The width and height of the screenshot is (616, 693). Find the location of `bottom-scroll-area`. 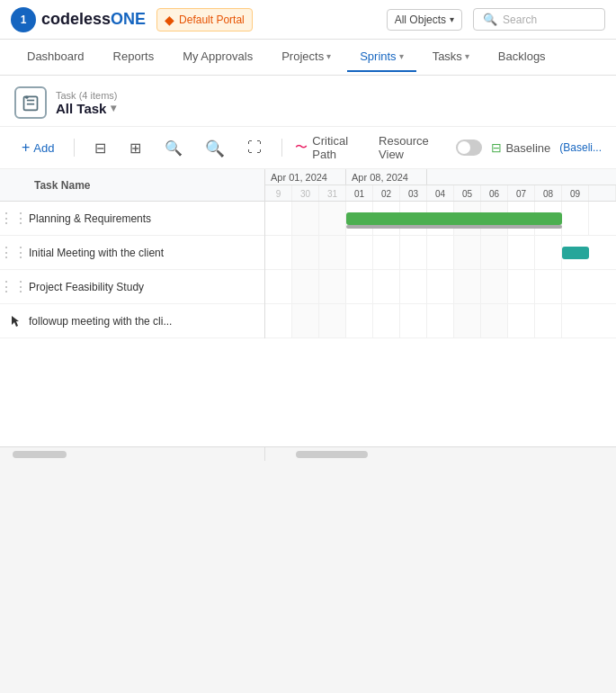

bottom-scroll-area is located at coordinates (308, 454).